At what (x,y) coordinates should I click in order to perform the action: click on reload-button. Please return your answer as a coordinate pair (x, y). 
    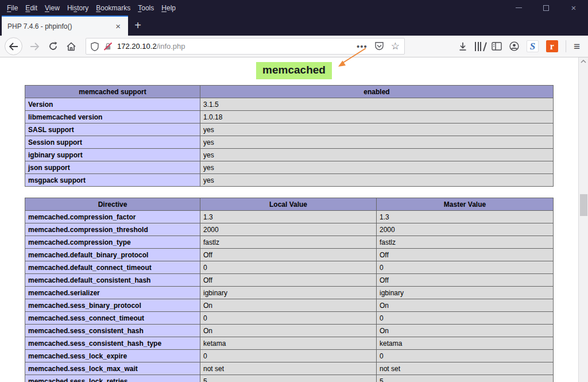
    Looking at the image, I should click on (53, 47).